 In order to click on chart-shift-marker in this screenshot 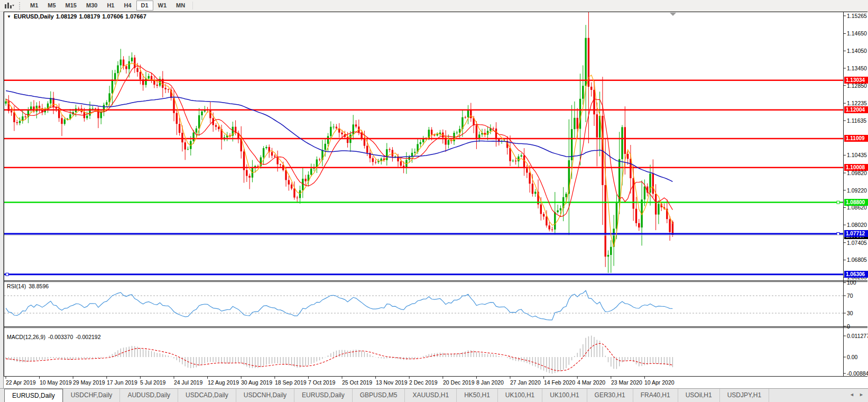, I will do `click(673, 14)`.